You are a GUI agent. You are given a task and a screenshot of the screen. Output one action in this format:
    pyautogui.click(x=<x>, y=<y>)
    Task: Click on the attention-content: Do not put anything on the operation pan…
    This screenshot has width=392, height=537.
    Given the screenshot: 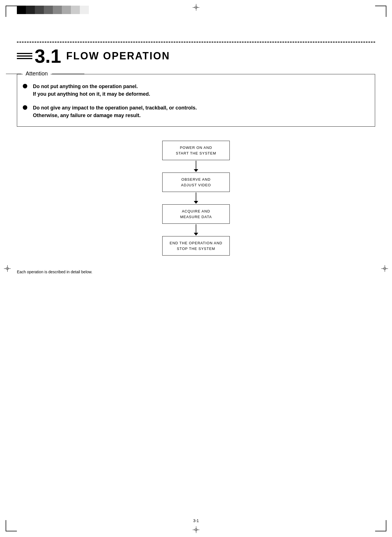 What is the action you would take?
    pyautogui.click(x=196, y=100)
    